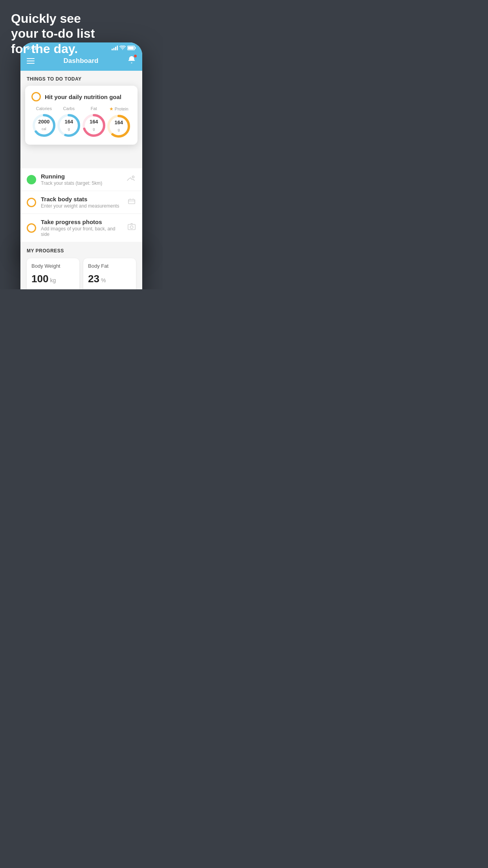 This screenshot has height=868, width=488. I want to click on wifi-icon, so click(123, 48).